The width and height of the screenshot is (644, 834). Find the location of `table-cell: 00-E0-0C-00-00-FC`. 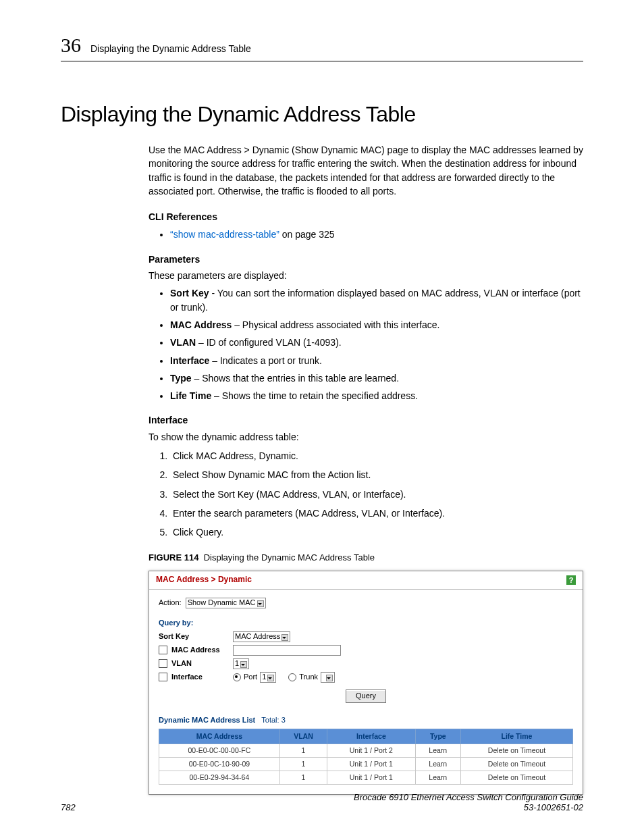

table-cell: 00-E0-0C-00-00-FC is located at coordinates (220, 750).